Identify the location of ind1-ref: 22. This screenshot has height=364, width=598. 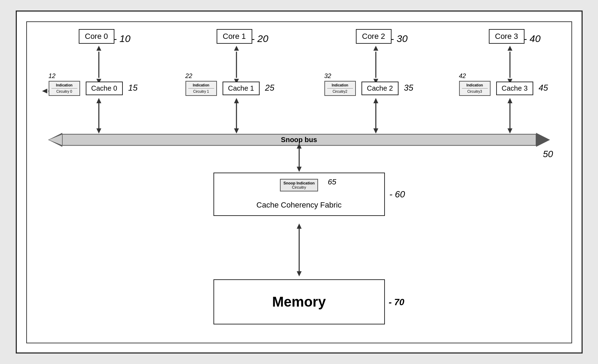
(189, 76).